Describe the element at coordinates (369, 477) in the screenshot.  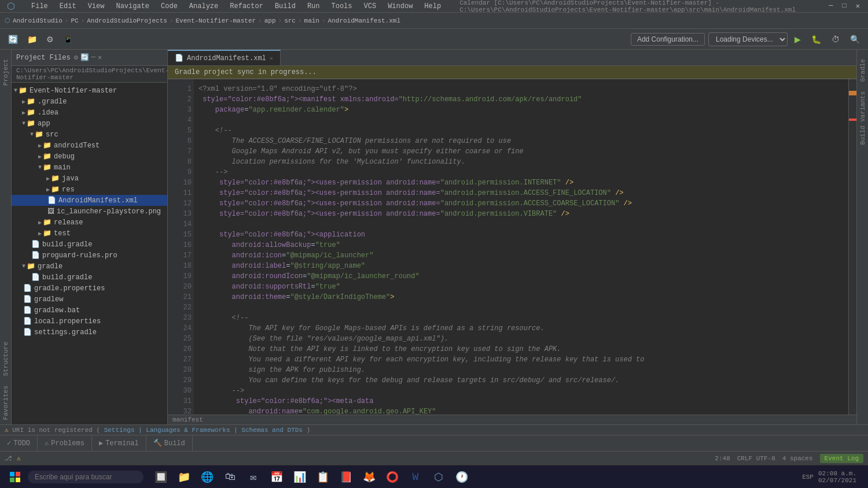
I see `browser-app: 🦊` at that location.